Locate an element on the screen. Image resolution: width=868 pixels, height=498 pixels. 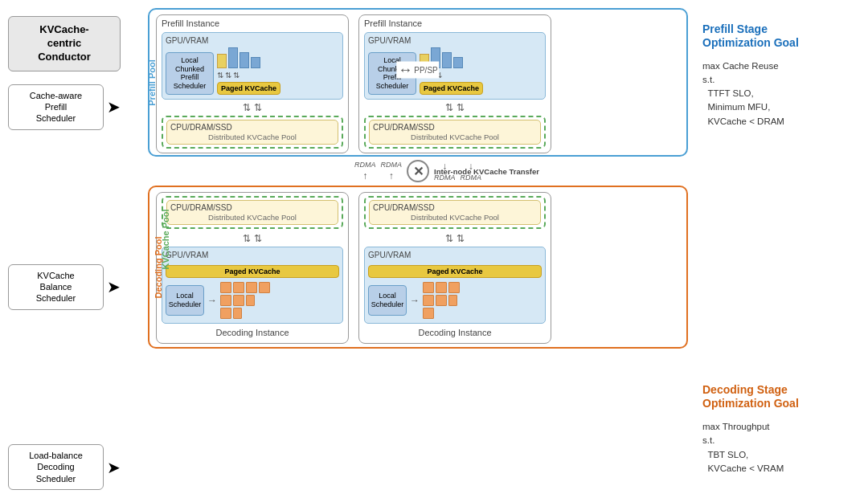
prefill-1-chunked-scheduler: LocalChunkedPrefillScheduler is located at coordinates (190, 74).